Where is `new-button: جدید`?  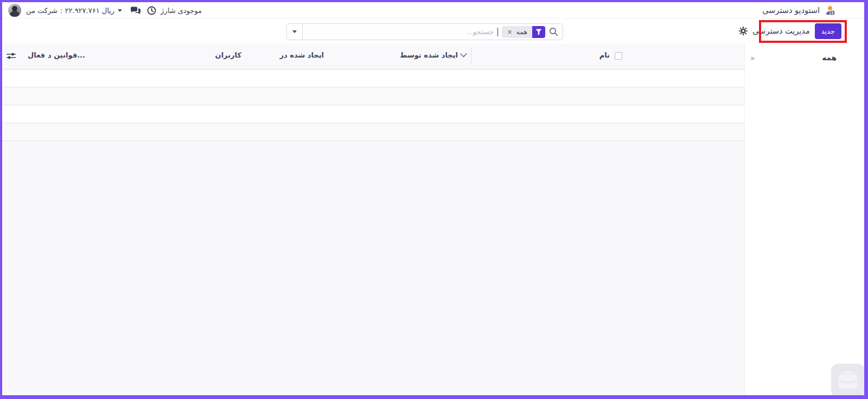
new-button: جدید is located at coordinates (828, 31).